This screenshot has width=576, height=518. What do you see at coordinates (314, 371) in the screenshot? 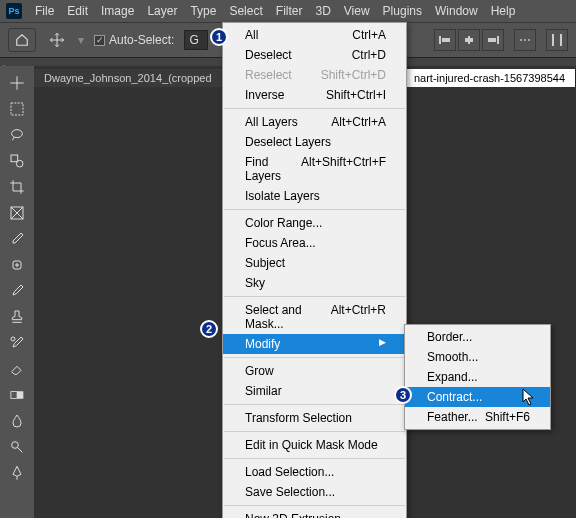
I see `menu-item-grow: Grow` at bounding box center [314, 371].